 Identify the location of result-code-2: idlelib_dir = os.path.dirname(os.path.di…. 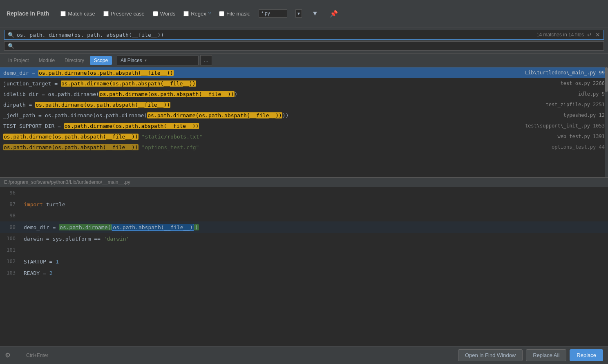
(288, 94).